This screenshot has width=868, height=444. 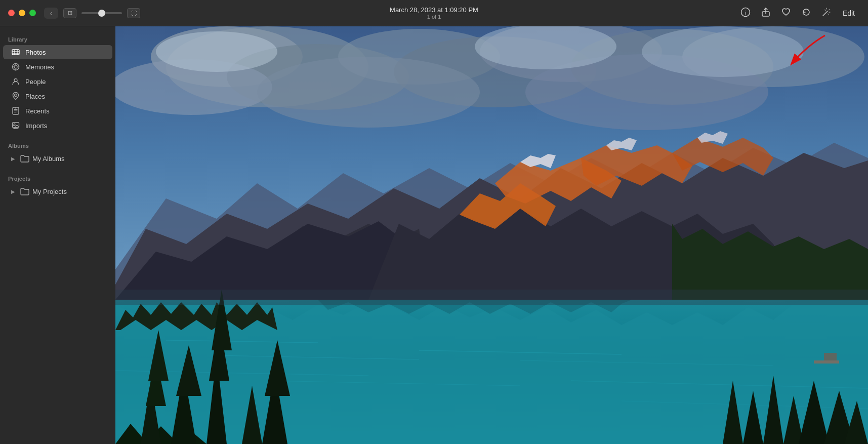 I want to click on photos-label: Photos, so click(x=35, y=53).